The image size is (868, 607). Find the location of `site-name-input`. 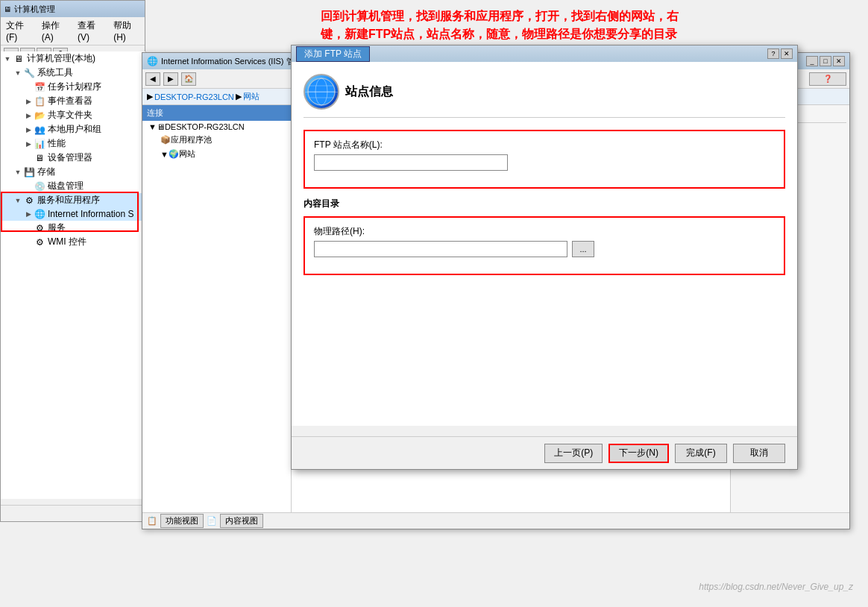

site-name-input is located at coordinates (411, 163).